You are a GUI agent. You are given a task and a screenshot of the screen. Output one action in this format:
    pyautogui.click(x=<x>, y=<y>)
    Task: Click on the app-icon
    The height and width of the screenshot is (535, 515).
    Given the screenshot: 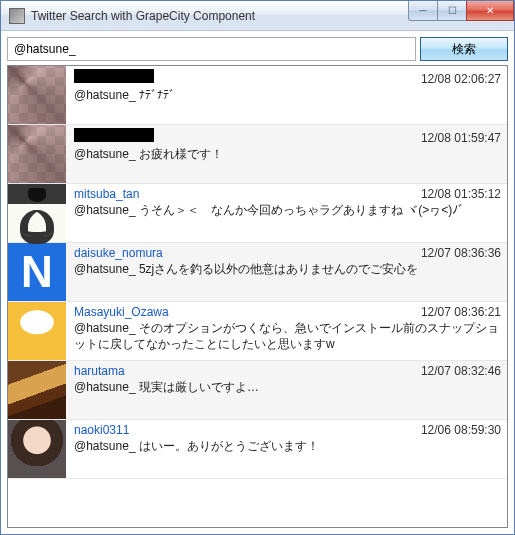 What is the action you would take?
    pyautogui.click(x=17, y=16)
    